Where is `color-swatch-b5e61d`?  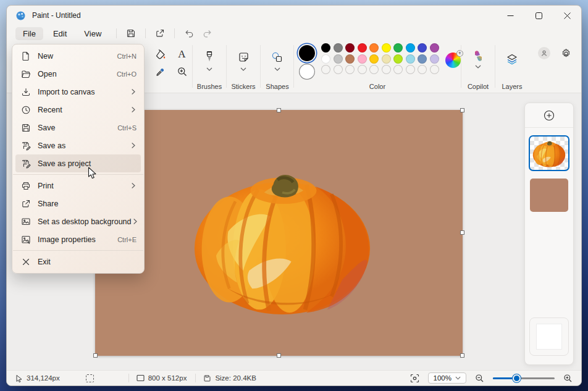 color-swatch-b5e61d is located at coordinates (398, 59).